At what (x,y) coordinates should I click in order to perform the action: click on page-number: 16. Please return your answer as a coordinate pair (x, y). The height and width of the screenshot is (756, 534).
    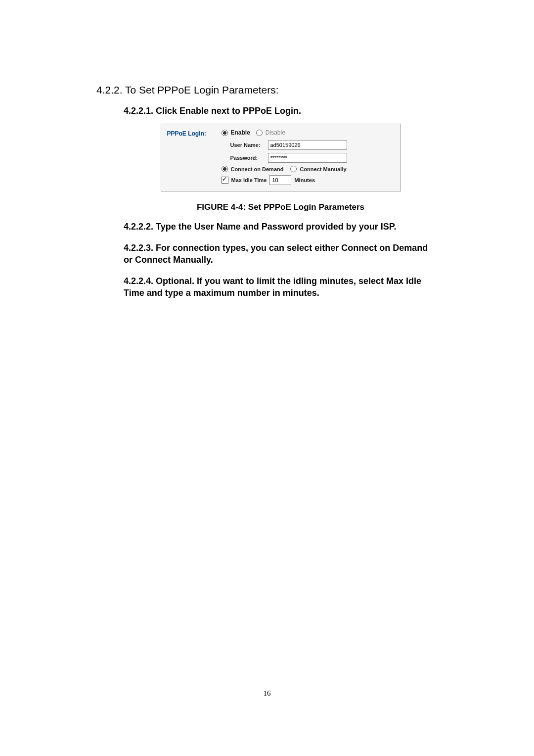
    Looking at the image, I should click on (267, 694).